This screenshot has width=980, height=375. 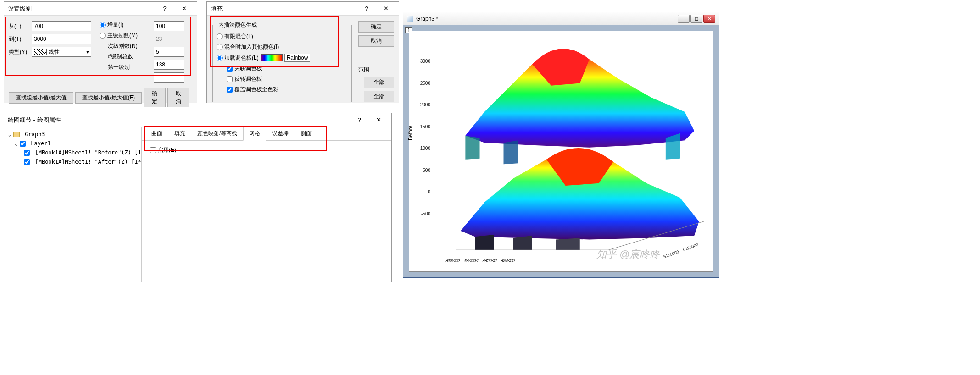 What do you see at coordinates (122, 36) in the screenshot?
I see `major-levels-label: 主级别数(M)` at bounding box center [122, 36].